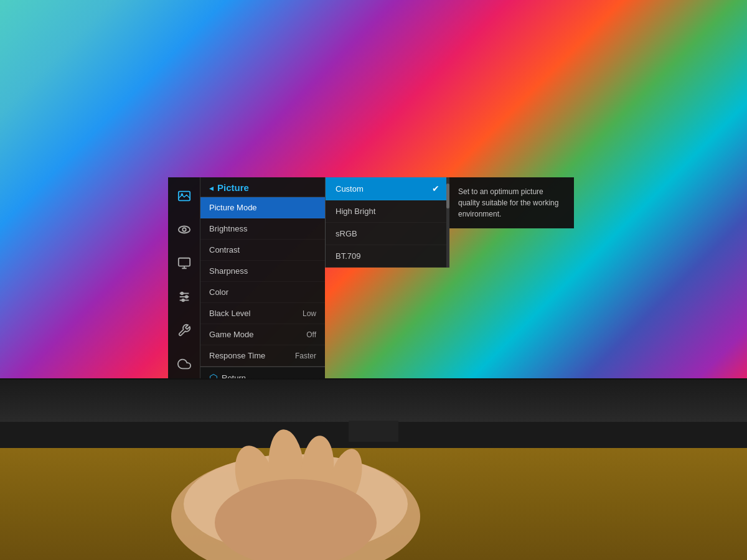 The width and height of the screenshot is (747, 560). What do you see at coordinates (263, 292) in the screenshot?
I see `menu-item-color: Color` at bounding box center [263, 292].